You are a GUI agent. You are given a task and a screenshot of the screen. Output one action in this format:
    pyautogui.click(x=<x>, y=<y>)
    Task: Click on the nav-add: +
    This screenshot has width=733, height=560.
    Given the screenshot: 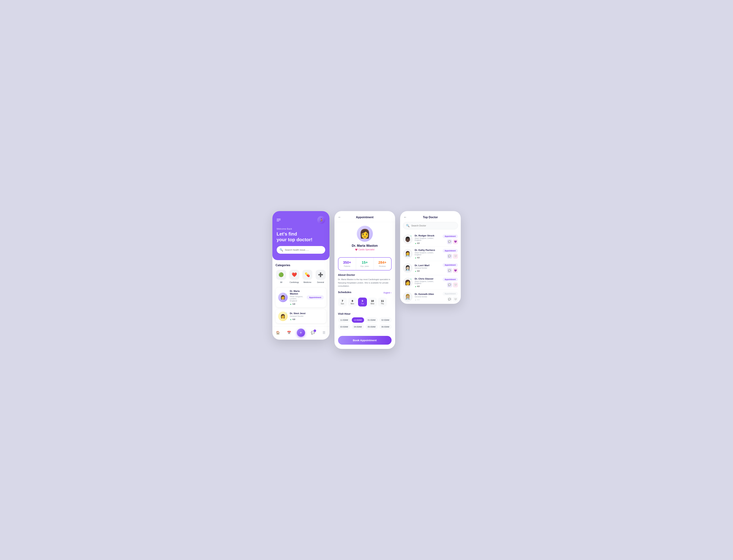 What is the action you would take?
    pyautogui.click(x=301, y=333)
    